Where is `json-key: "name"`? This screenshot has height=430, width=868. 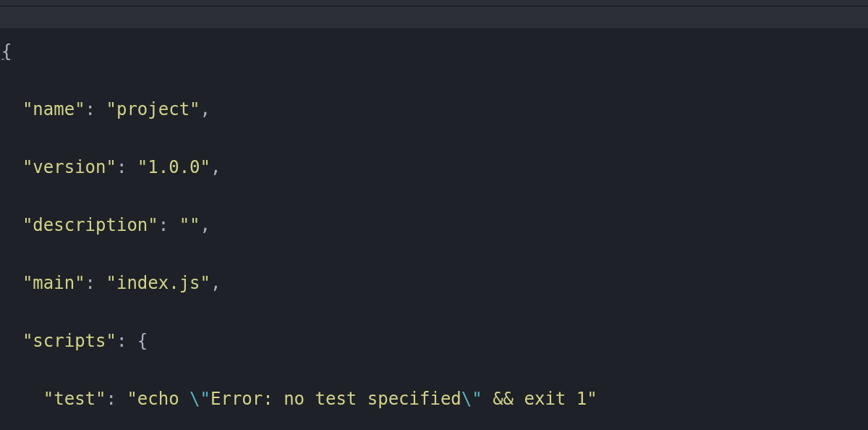 json-key: "name" is located at coordinates (54, 109).